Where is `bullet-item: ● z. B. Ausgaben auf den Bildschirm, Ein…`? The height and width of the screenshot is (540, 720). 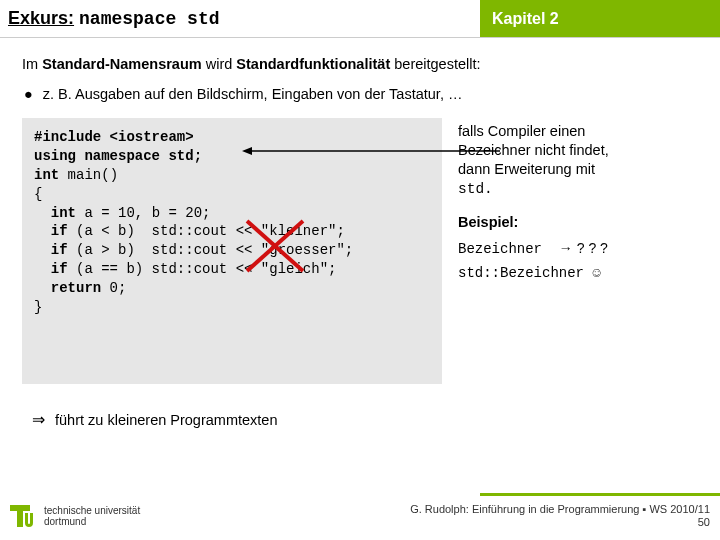 bullet-item: ● z. B. Ausgaben auf den Bildschirm, Ein… is located at coordinates (360, 94).